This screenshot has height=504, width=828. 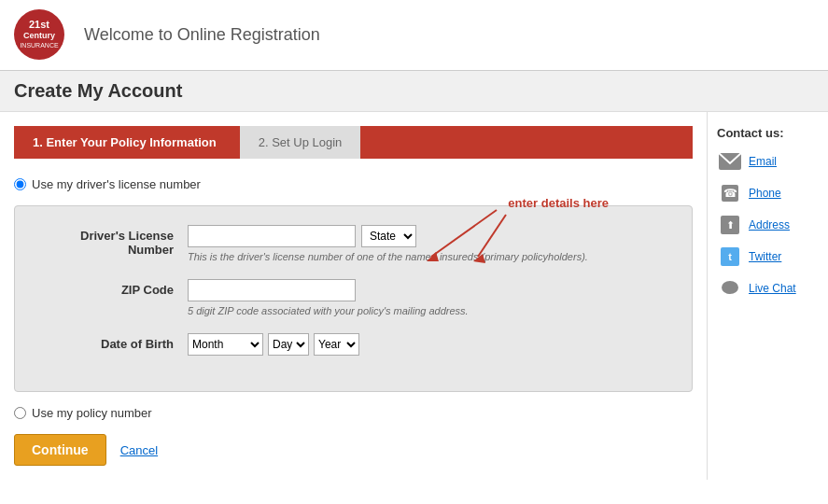 I want to click on email-label: Email, so click(x=763, y=161).